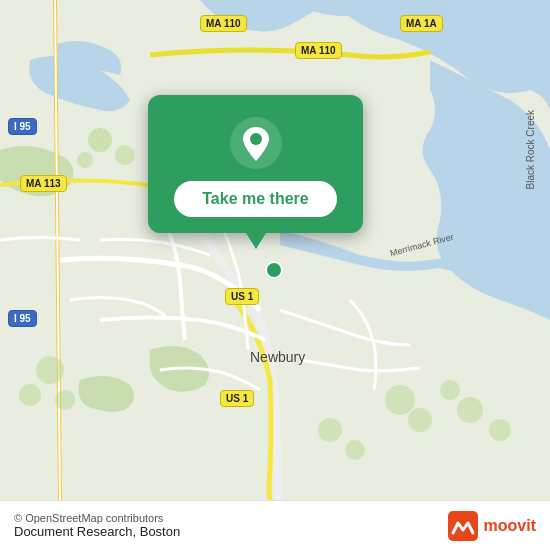 The height and width of the screenshot is (550, 550). I want to click on popup-card: Take me there, so click(256, 164).